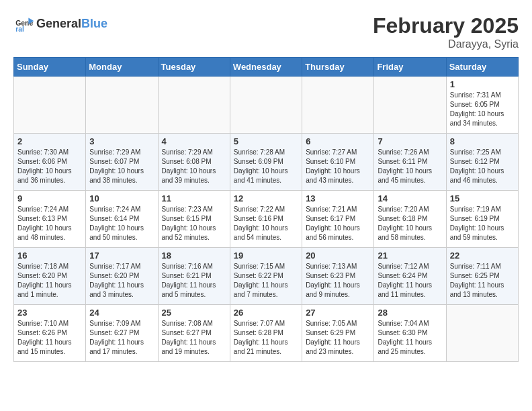 The height and width of the screenshot is (411, 532). Describe the element at coordinates (482, 277) in the screenshot. I see `calendar-cell: 22Sunrise: 7:11 AM Sunset: 6:25 PM Dayli…` at that location.